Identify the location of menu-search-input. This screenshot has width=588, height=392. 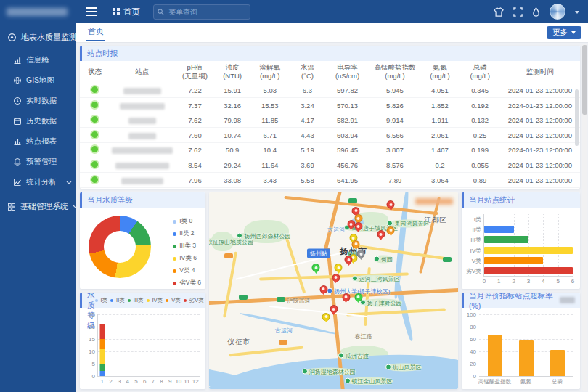
(201, 12).